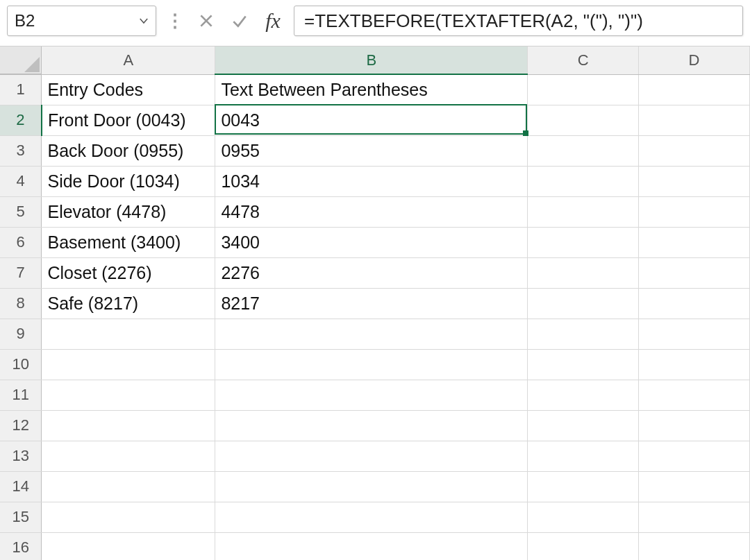 Image resolution: width=750 pixels, height=560 pixels. Describe the element at coordinates (128, 273) in the screenshot. I see `cell-A7: Closet (2276)` at that location.